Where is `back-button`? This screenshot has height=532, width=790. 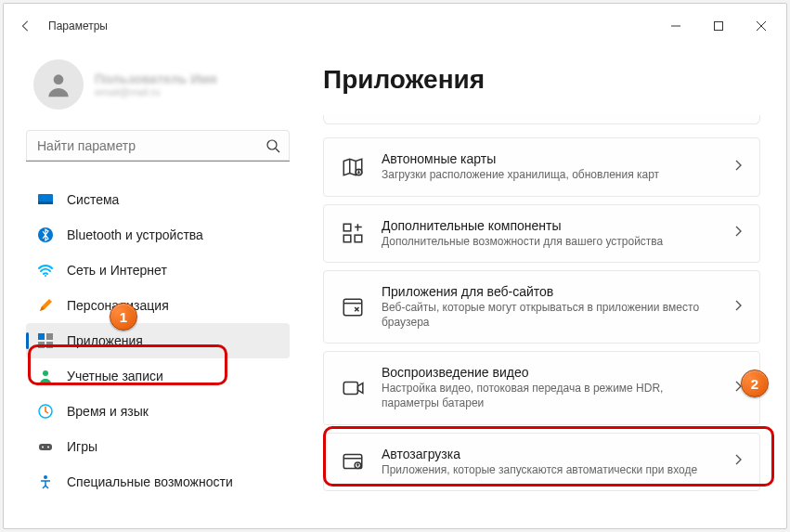
back-button is located at coordinates (26, 26).